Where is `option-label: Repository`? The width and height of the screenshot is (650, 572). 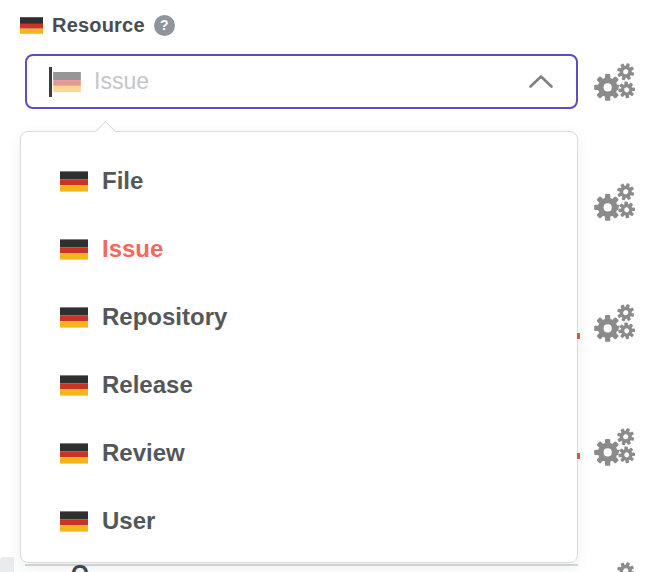
option-label: Repository is located at coordinates (164, 317).